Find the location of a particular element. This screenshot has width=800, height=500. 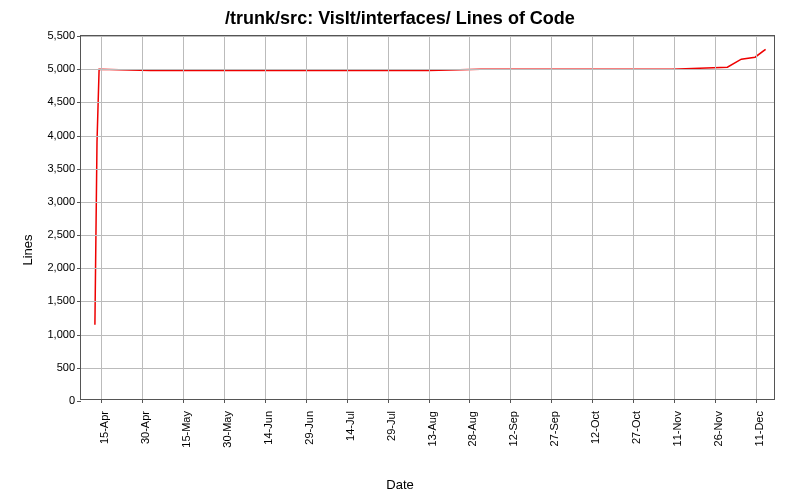

x-tick-label: 30-Apr is located at coordinates (145, 428).